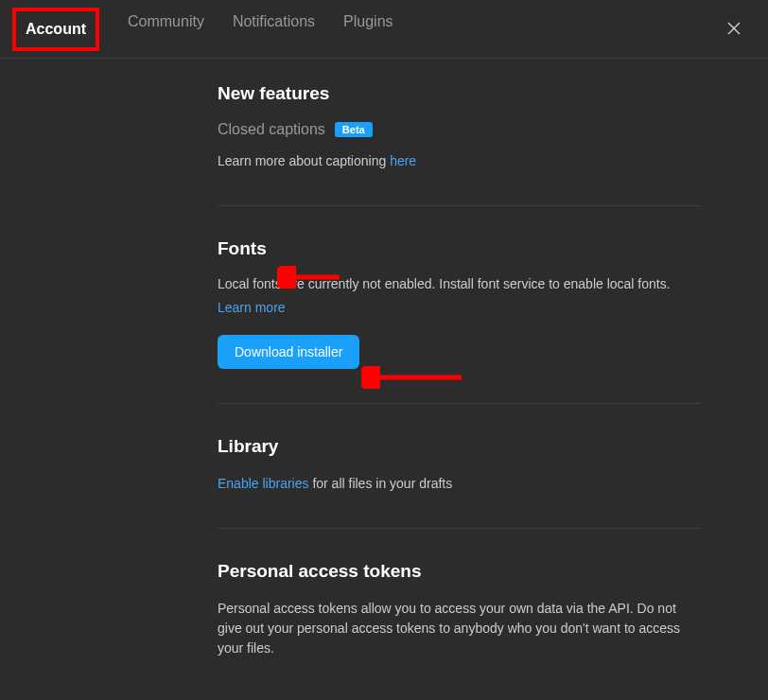 The height and width of the screenshot is (700, 768). Describe the element at coordinates (403, 161) in the screenshot. I see `captioning-link: here` at that location.